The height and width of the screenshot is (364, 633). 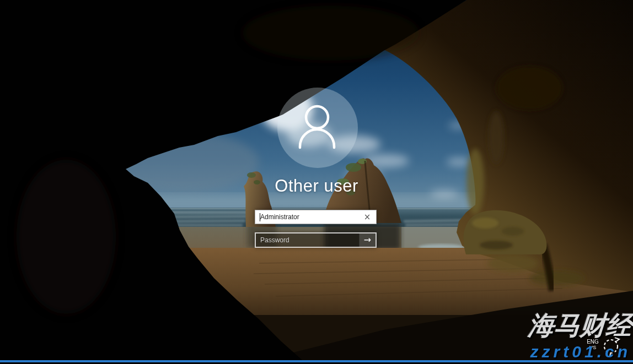 I want to click on submit-arrow-icon: →, so click(x=367, y=240).